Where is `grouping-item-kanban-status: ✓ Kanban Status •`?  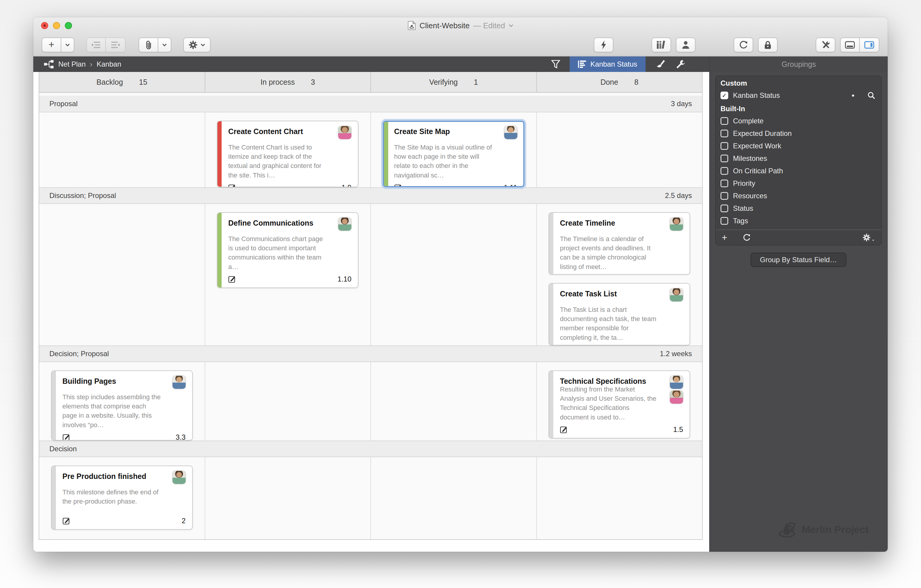 grouping-item-kanban-status: ✓ Kanban Status • is located at coordinates (799, 96).